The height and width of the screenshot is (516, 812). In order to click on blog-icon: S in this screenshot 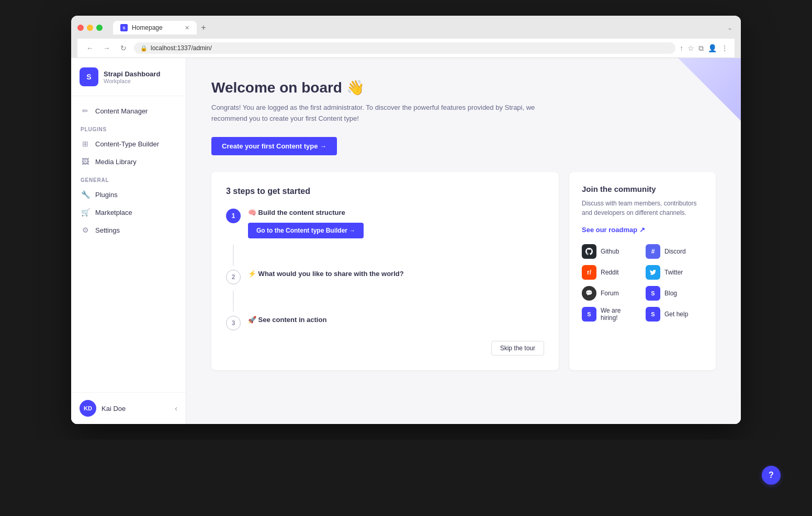, I will do `click(653, 293)`.